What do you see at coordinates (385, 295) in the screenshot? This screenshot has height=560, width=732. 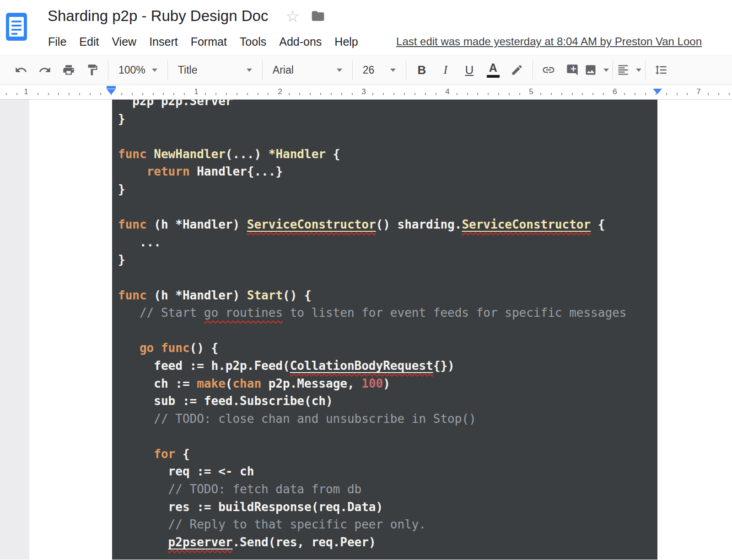 I see `code-line: func (h *Handler) Start() {` at bounding box center [385, 295].